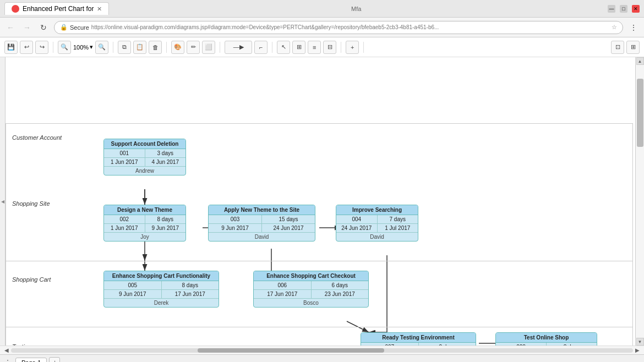  I want to click on scroll-track, so click(640, 201).